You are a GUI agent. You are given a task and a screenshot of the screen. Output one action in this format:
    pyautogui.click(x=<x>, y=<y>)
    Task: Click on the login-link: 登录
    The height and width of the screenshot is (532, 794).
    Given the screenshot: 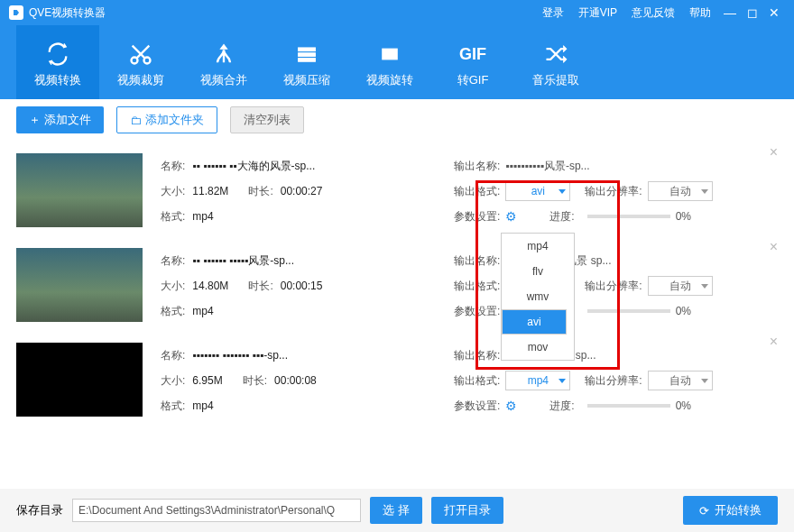 What is the action you would take?
    pyautogui.click(x=553, y=13)
    